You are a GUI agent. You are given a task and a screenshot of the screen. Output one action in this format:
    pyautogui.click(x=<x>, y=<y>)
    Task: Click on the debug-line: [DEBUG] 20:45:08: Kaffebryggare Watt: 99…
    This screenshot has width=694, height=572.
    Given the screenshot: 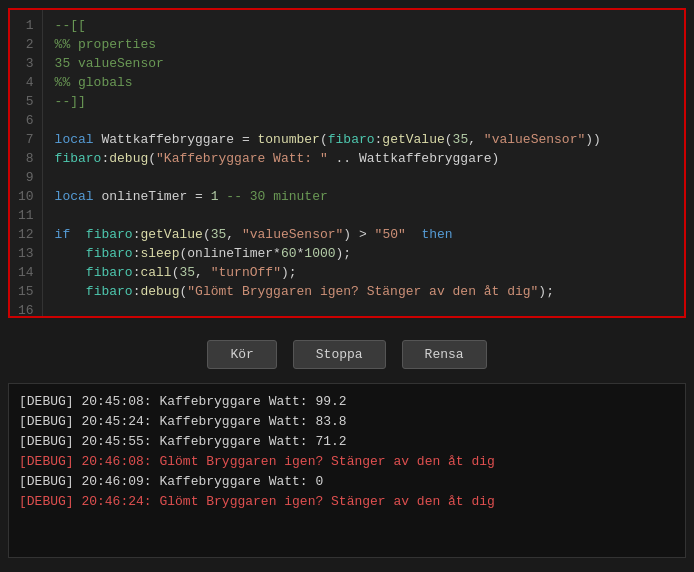 What is the action you would take?
    pyautogui.click(x=347, y=402)
    